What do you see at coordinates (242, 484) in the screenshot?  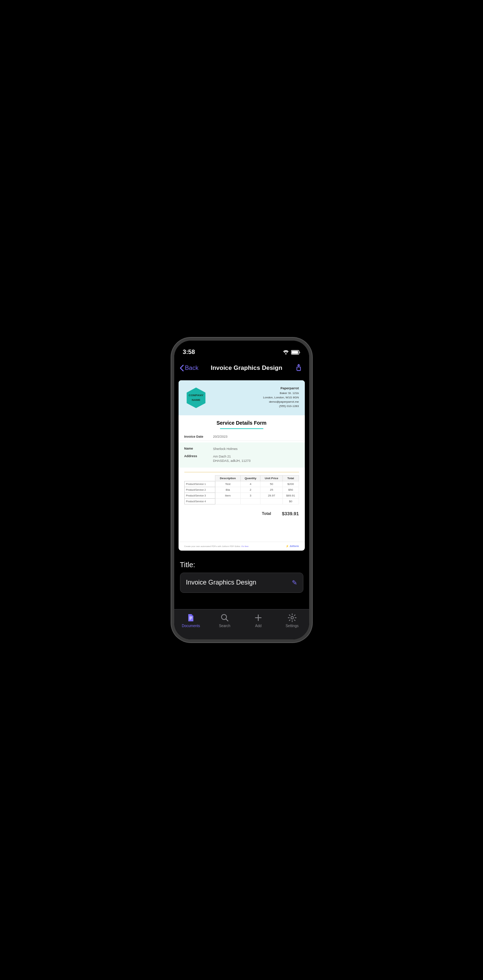 I see `table-row: Product/Service 1 Test 4 50 $200` at bounding box center [242, 484].